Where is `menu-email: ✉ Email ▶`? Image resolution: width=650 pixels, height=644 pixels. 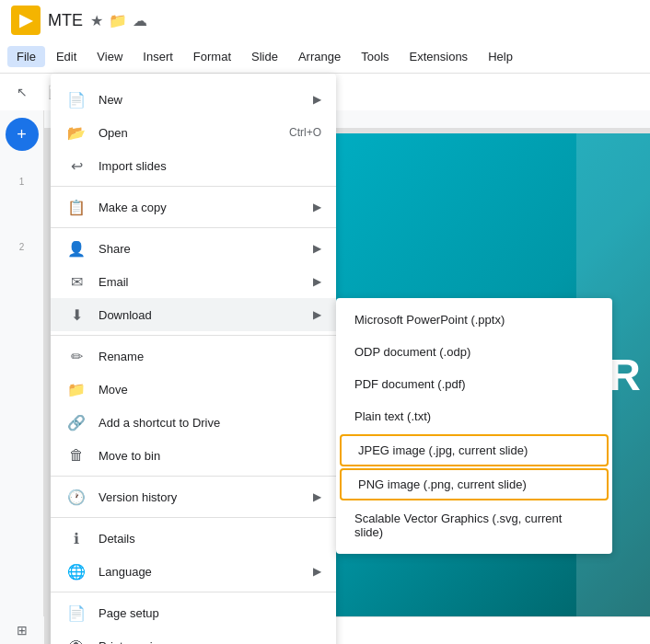 menu-email: ✉ Email ▶ is located at coordinates (193, 282).